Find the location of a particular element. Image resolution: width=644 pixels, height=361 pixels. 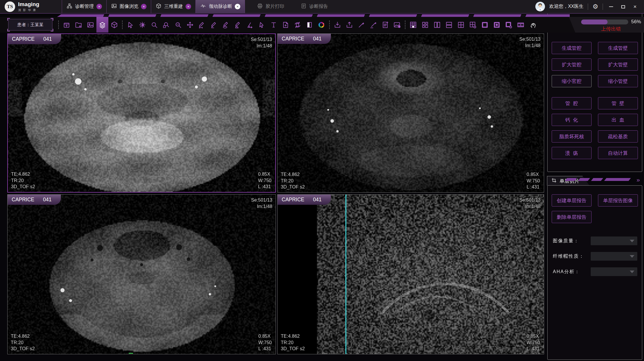

single-view-circle-icon is located at coordinates (497, 25).